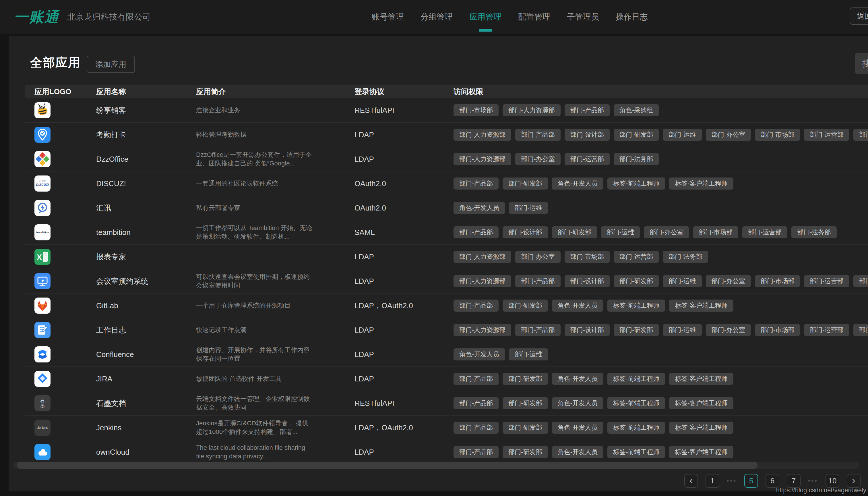 The width and height of the screenshot is (868, 496). What do you see at coordinates (447, 355) in the screenshot?
I see `table-row: Confluence创建内容、开展协作，并将所有工作内容保存在同一位置LDAP角…` at bounding box center [447, 355].